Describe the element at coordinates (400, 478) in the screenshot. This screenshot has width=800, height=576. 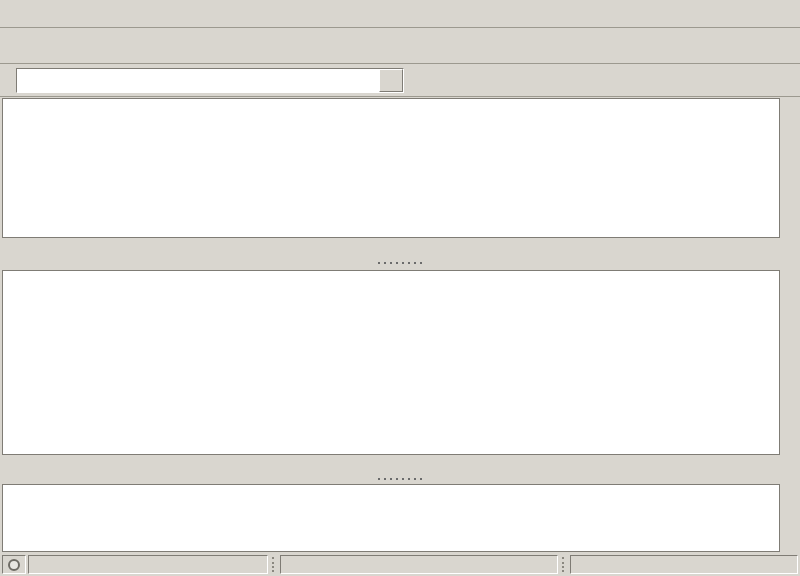
I see `details-splitter` at that location.